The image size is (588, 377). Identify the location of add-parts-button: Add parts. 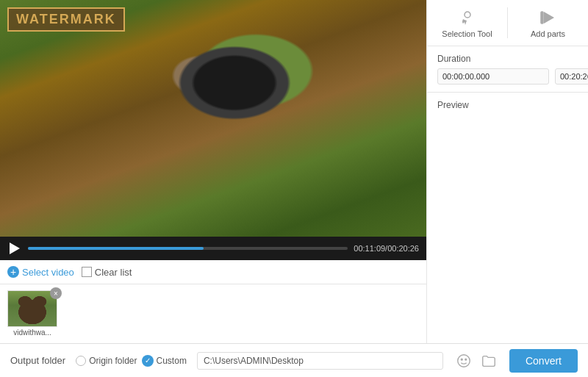
(548, 23).